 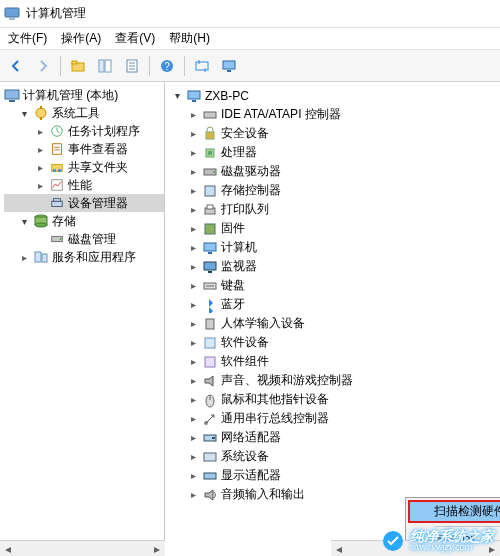 What do you see at coordinates (210, 457) in the screenshot?
I see `system-device` at bounding box center [210, 457].